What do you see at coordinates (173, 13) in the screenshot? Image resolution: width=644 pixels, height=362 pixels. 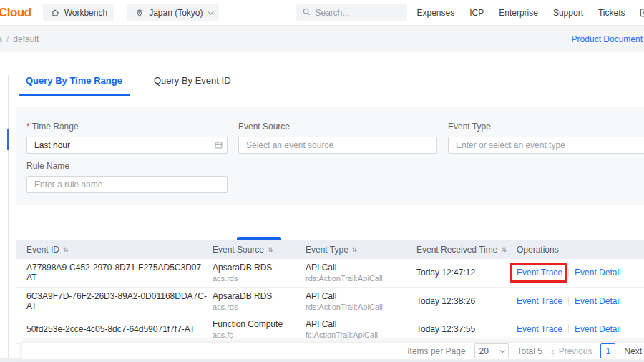 I see `region-selector: Japan (Tokyo)` at bounding box center [173, 13].